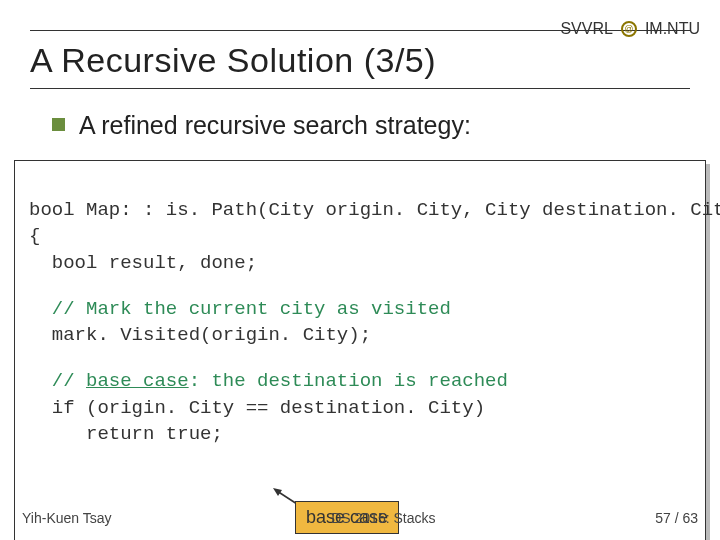 The image size is (720, 540). What do you see at coordinates (257, 408) in the screenshot?
I see `code-line: if (origin. City == destination. City)` at bounding box center [257, 408].